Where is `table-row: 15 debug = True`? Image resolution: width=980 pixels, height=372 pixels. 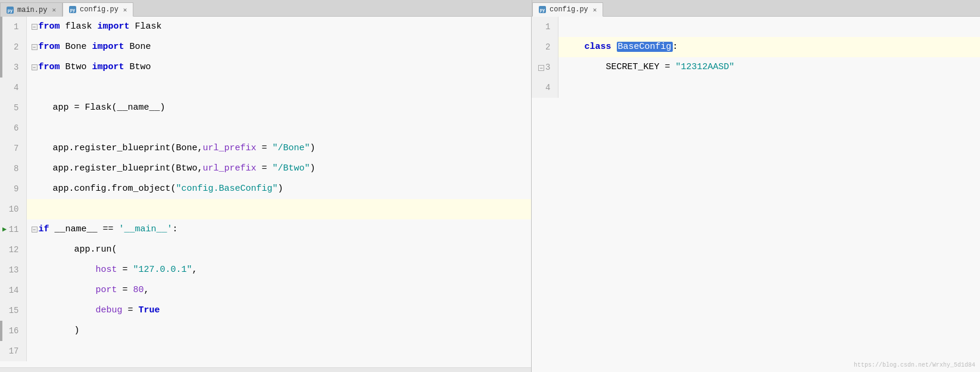
table-row: 15 debug = True is located at coordinates (266, 311).